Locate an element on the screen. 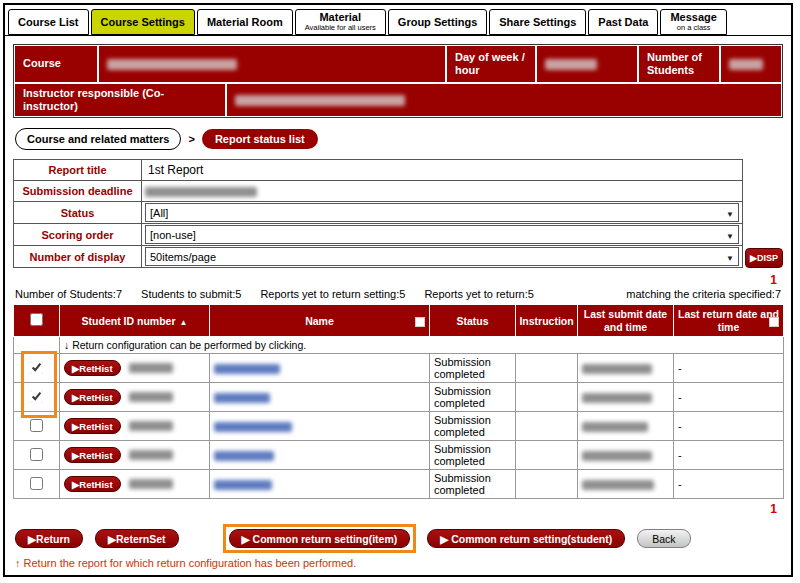  last-return-header: Last return date and time is located at coordinates (729, 321).